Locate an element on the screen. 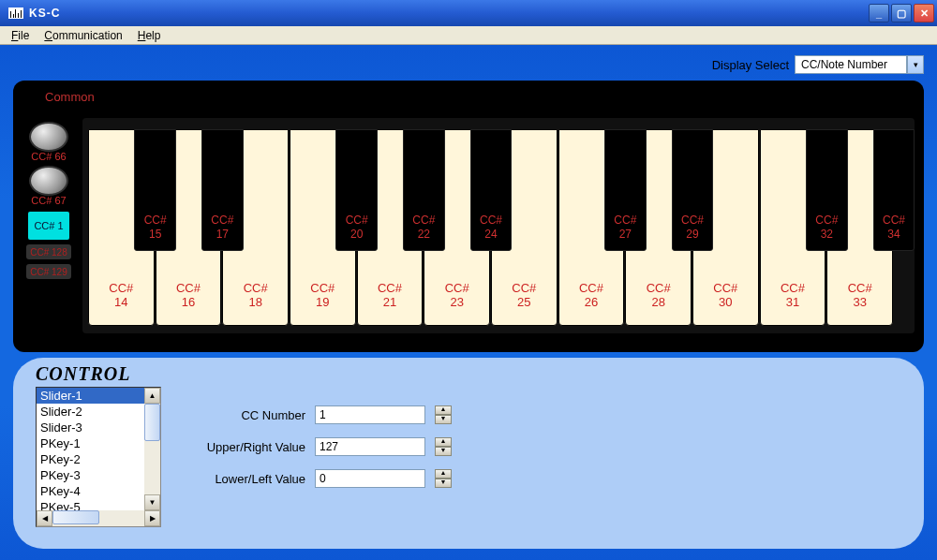 This screenshot has height=560, width=937. scroll-down-icon: ▼ is located at coordinates (152, 502).